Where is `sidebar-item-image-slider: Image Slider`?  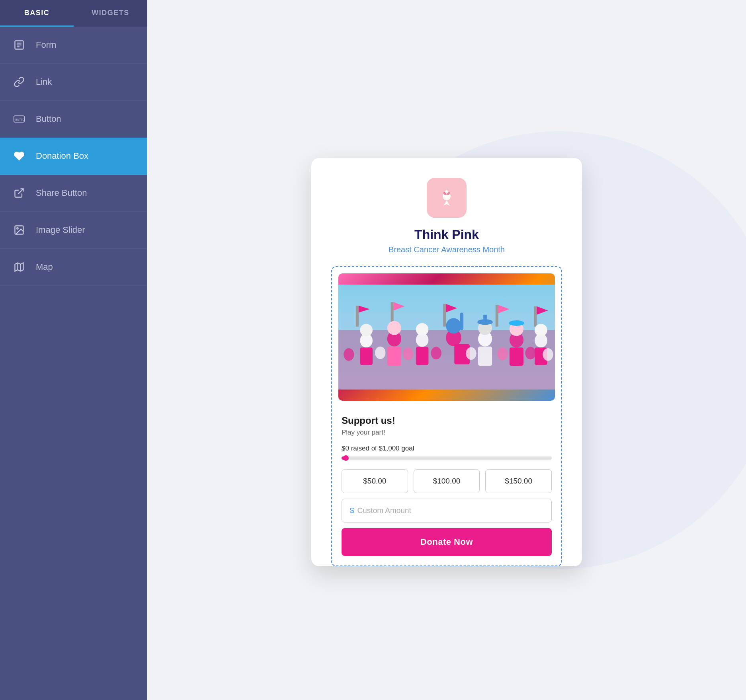
sidebar-item-image-slider: Image Slider is located at coordinates (74, 230).